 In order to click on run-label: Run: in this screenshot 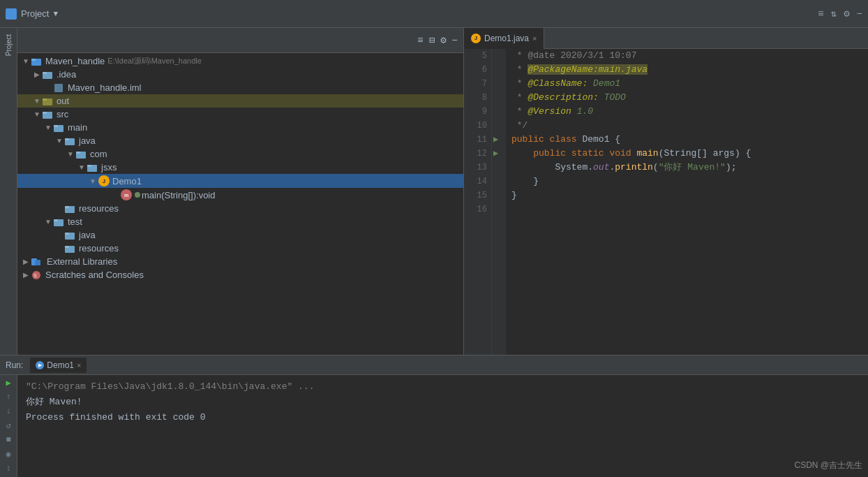, I will do `click(14, 365)`.